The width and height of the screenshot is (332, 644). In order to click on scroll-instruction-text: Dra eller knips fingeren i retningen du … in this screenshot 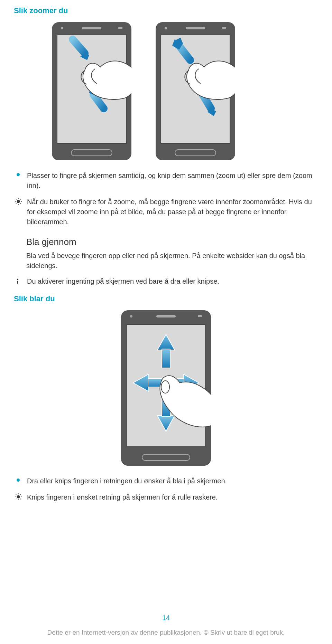, I will do `click(127, 481)`.